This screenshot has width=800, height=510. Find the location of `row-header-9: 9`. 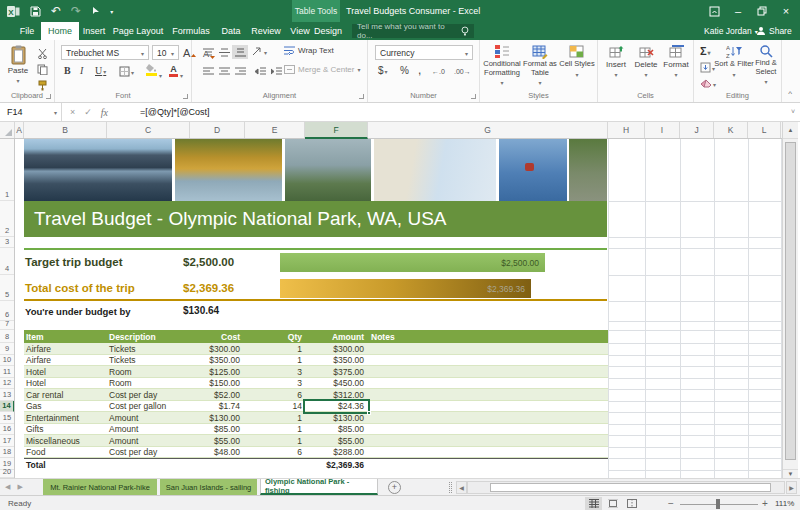

row-header-9: 9 is located at coordinates (7, 349).